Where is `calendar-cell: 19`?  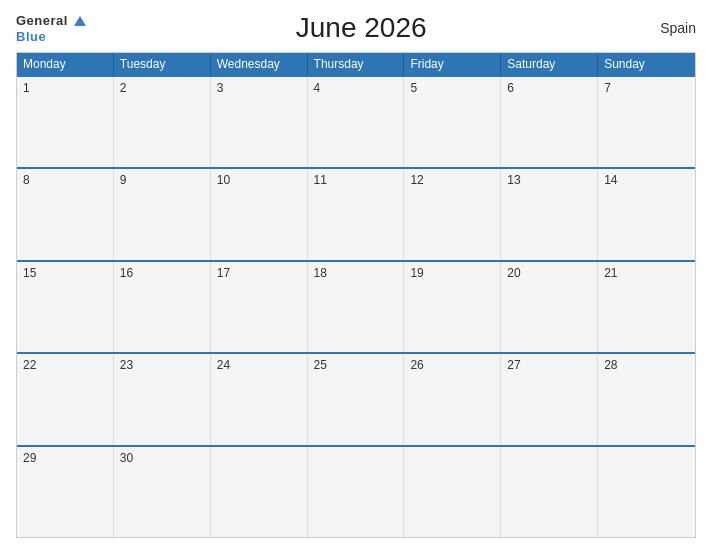 calendar-cell: 19 is located at coordinates (452, 307).